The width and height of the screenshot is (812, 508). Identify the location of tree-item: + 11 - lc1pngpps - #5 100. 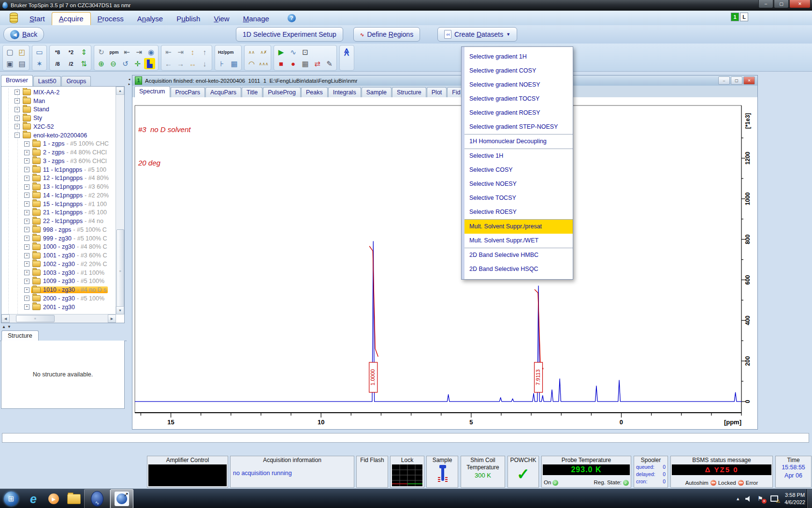
(59, 170).